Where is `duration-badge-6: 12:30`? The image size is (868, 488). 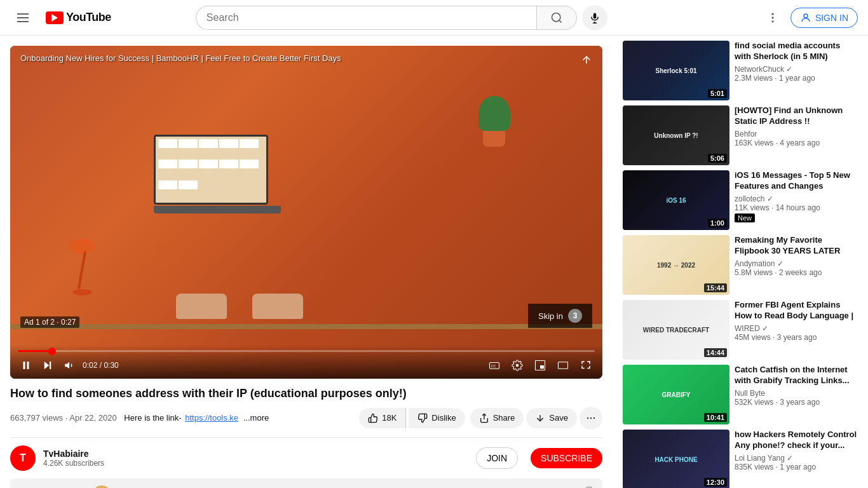 duration-badge-6: 12:30 is located at coordinates (715, 482).